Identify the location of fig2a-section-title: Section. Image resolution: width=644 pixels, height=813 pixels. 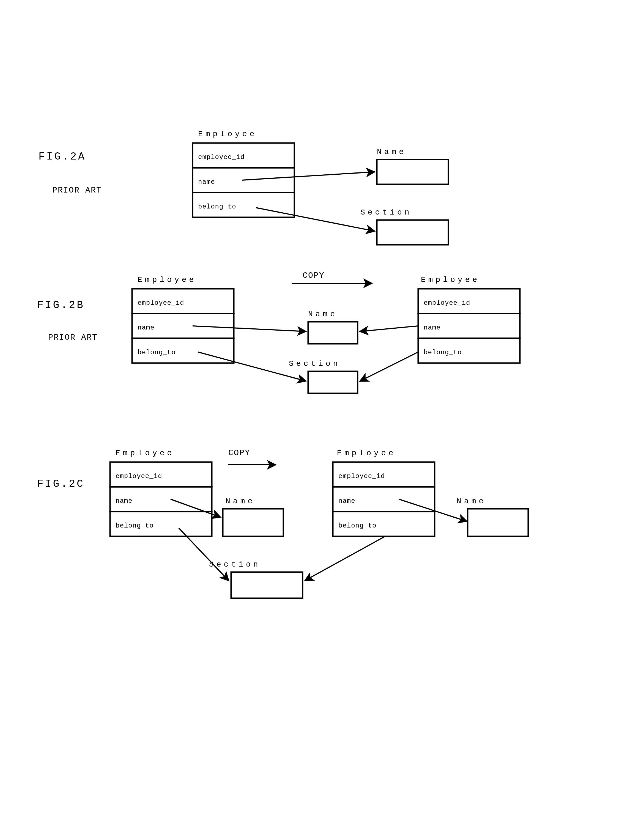
(386, 213).